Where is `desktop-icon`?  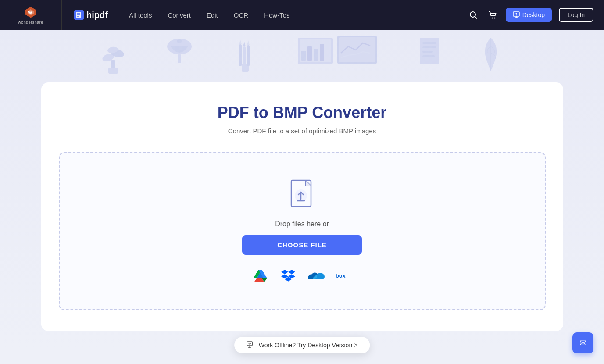
desktop-icon is located at coordinates (250, 345).